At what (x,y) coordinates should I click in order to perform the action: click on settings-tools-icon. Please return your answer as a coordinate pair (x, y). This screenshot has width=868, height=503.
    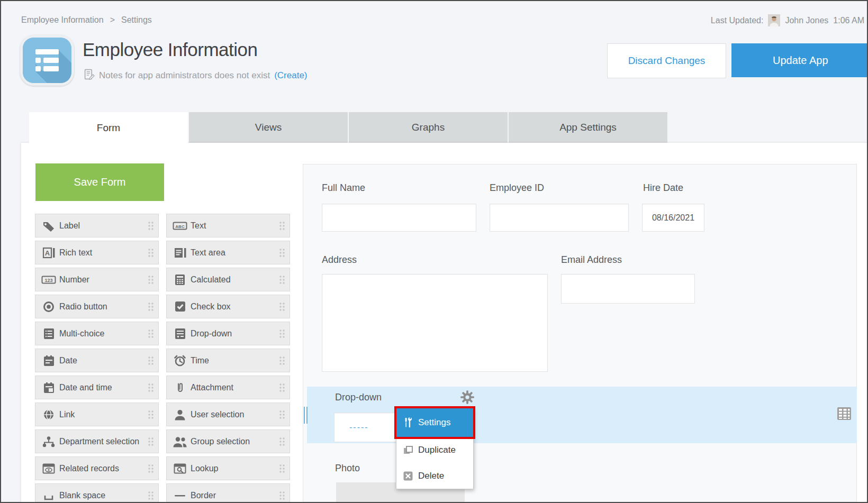
    Looking at the image, I should click on (408, 423).